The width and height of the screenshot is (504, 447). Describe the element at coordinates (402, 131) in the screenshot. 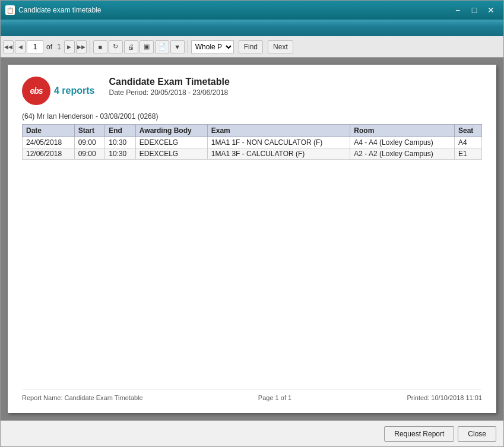

I see `col-room: Room` at that location.